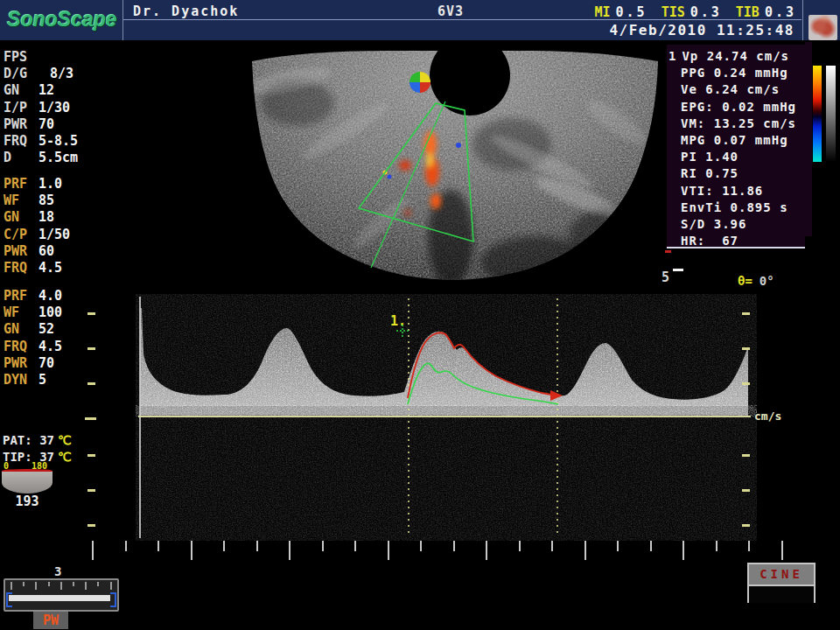  I want to click on measurement-row: PI 1.40, so click(736, 158).